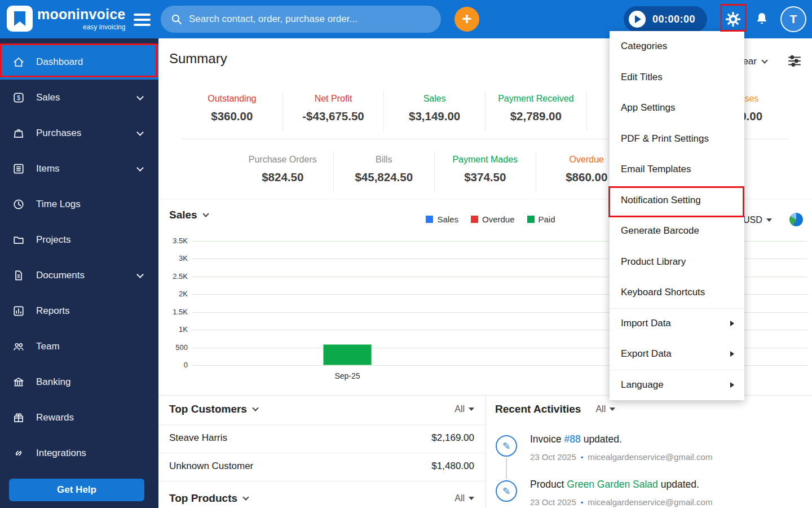 This screenshot has width=812, height=508. I want to click on menu-item-categories: Categories, so click(677, 46).